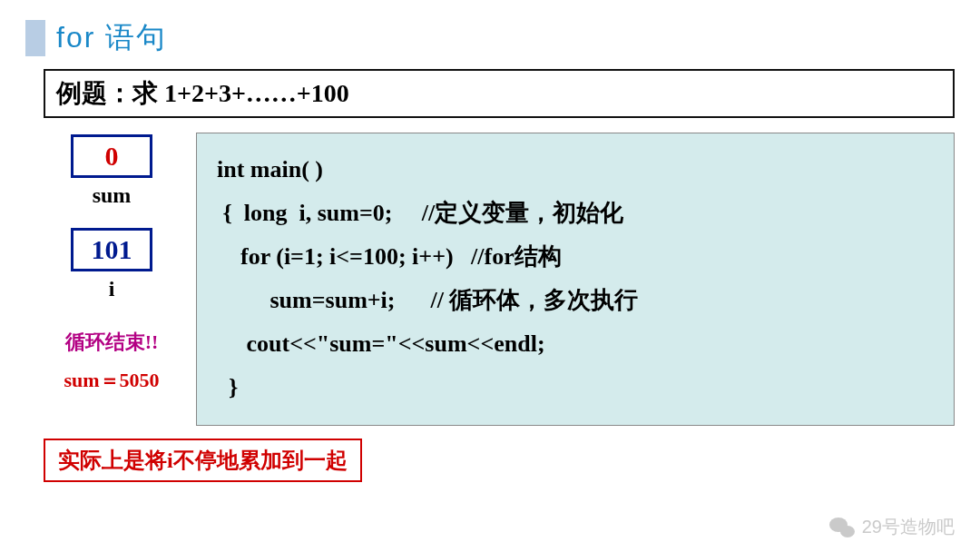 The image size is (980, 552). Describe the element at coordinates (35, 38) in the screenshot. I see `title-accent-decoration` at that location.